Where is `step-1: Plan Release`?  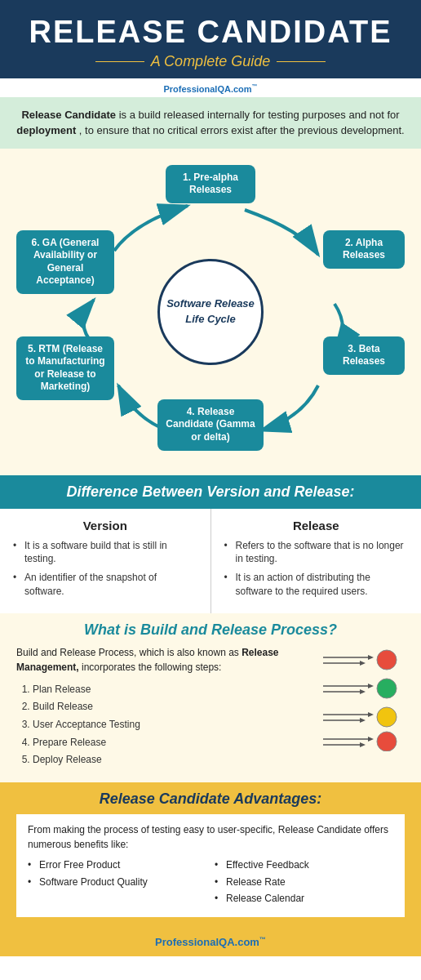 step-1: Plan Release is located at coordinates (170, 690).